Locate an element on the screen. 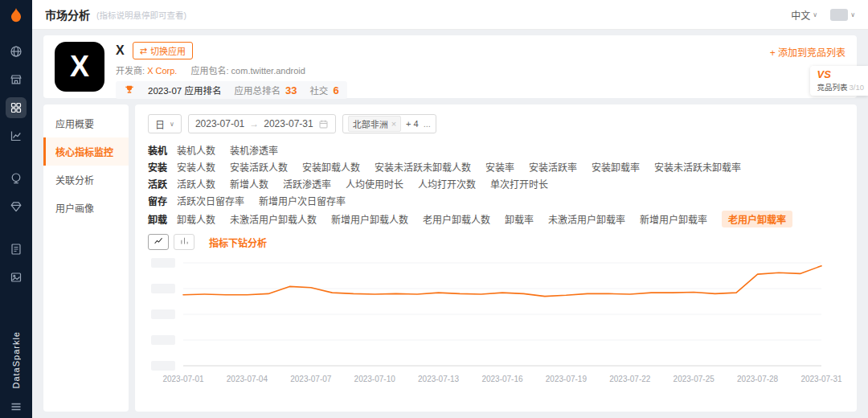 This screenshot has height=418, width=868. metric-link: 老用户卸载人数 is located at coordinates (457, 219).